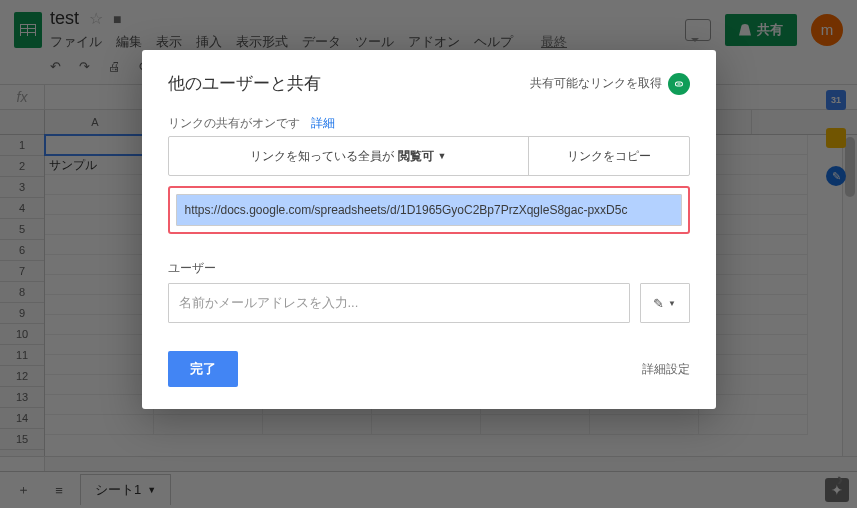  Describe the element at coordinates (665, 303) in the screenshot. I see `permission-level-button: ✎ ▼` at that location.